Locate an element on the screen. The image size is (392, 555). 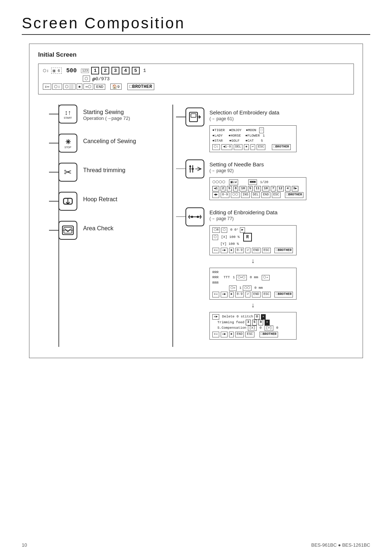
edit-tb5: ↩ is located at coordinates (248, 251).